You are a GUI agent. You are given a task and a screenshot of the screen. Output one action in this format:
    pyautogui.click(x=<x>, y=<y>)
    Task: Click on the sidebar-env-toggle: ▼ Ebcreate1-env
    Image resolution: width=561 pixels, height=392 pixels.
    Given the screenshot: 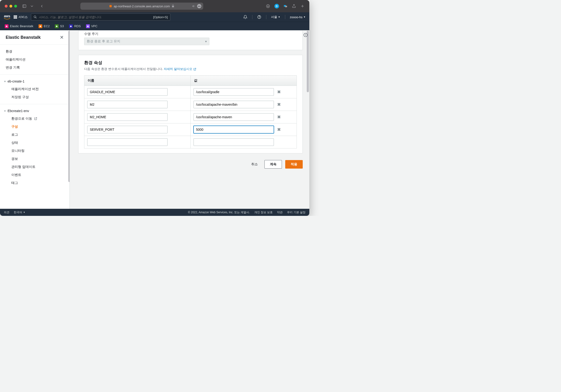 What is the action you would take?
    pyautogui.click(x=35, y=111)
    